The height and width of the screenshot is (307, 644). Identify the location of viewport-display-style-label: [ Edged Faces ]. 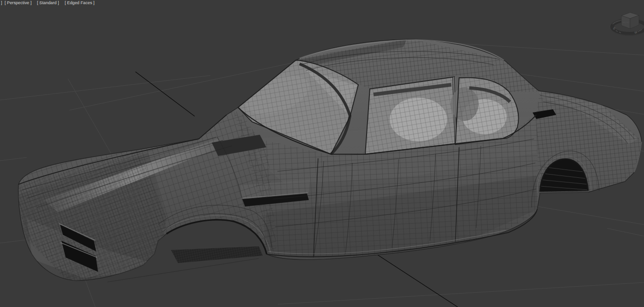
(80, 3).